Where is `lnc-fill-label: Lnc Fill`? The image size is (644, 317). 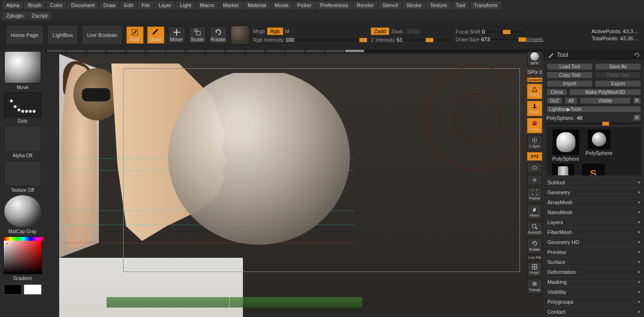 lnc-fill-label: Lnc Fill is located at coordinates (534, 258).